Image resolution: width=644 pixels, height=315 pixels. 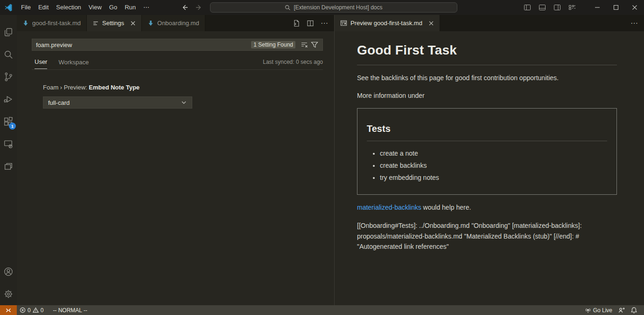 What do you see at coordinates (8, 32) in the screenshot?
I see `explorer-icon` at bounding box center [8, 32].